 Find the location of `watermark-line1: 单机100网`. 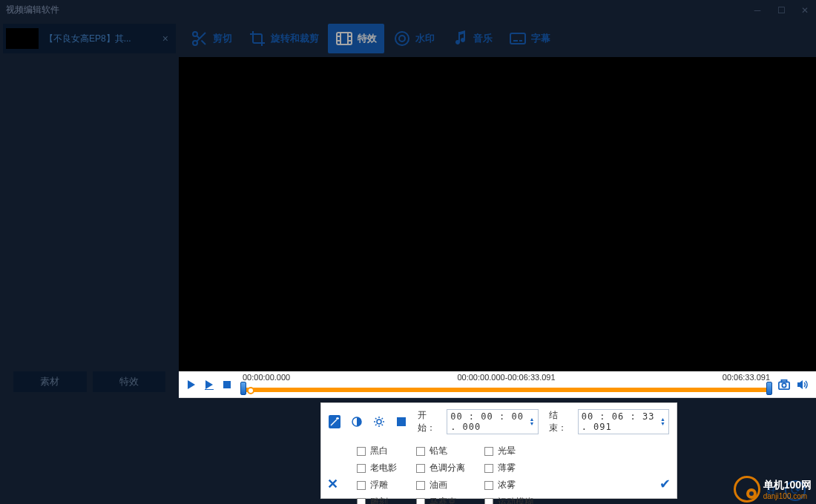

watermark-line1: 单机100网 is located at coordinates (788, 485).